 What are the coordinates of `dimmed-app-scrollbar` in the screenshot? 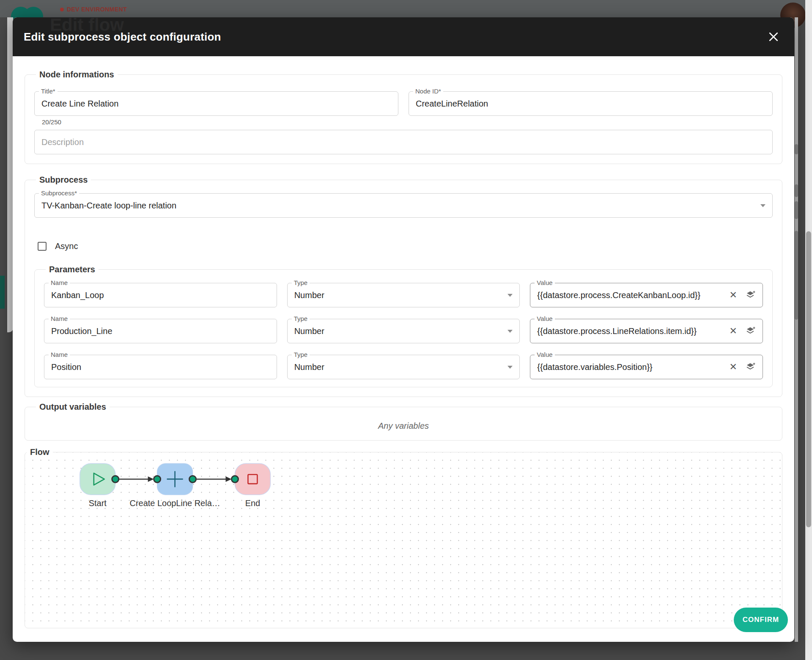 It's located at (796, 330).